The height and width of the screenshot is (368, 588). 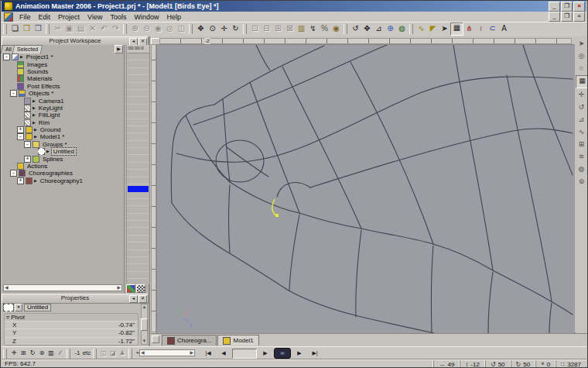 What do you see at coordinates (63, 57) in the screenshot?
I see `tree-item-project1: -▶Project1 *` at bounding box center [63, 57].